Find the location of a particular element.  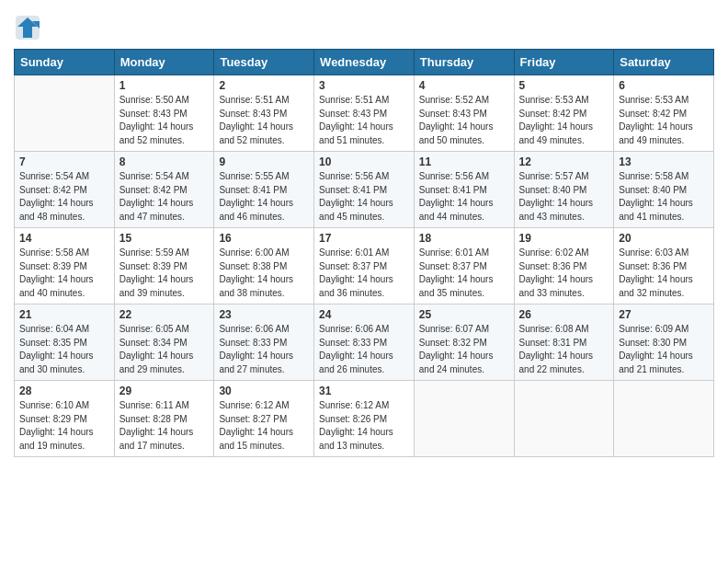

calendar-week-2: 14Sunrise: 5:58 AM Sunset: 8:39 PM Dayli… is located at coordinates (364, 267).